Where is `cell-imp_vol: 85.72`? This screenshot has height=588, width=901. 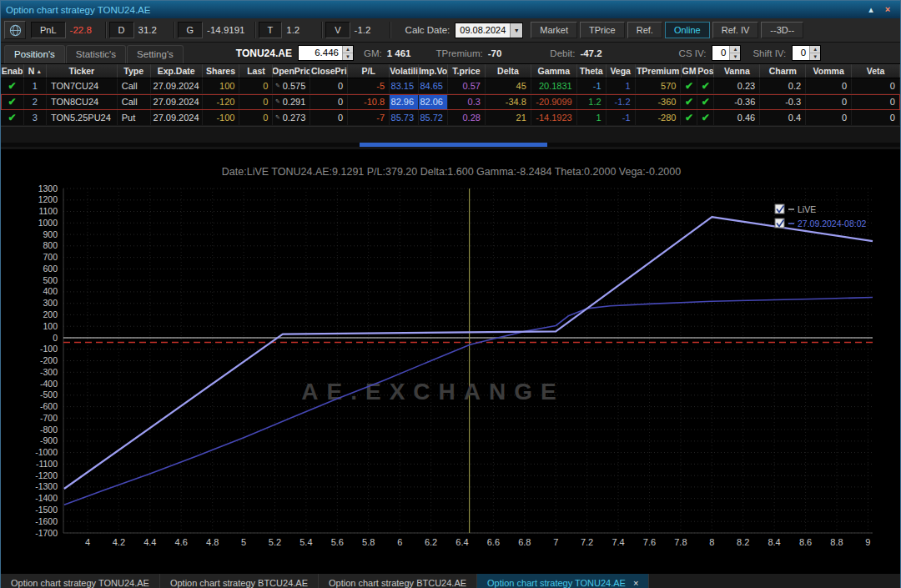
cell-imp_vol: 85.72 is located at coordinates (434, 118).